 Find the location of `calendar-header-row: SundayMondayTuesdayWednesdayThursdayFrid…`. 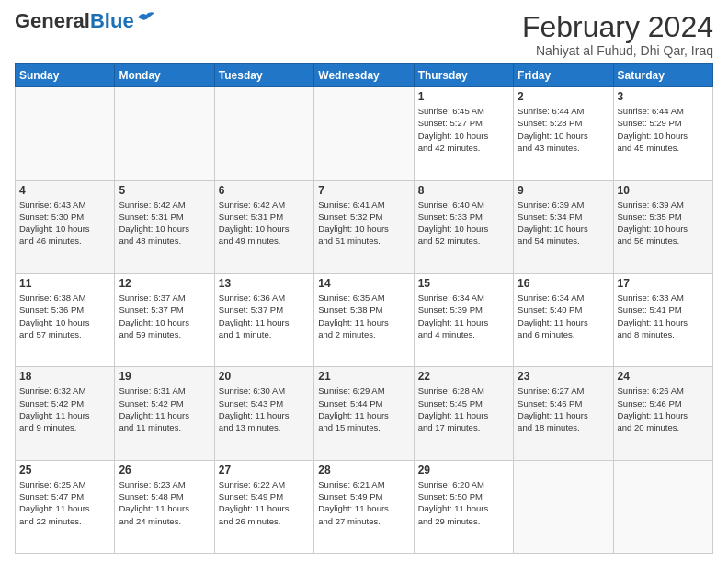

calendar-header-row: SundayMondayTuesdayWednesdayThursdayFrid… is located at coordinates (364, 75).